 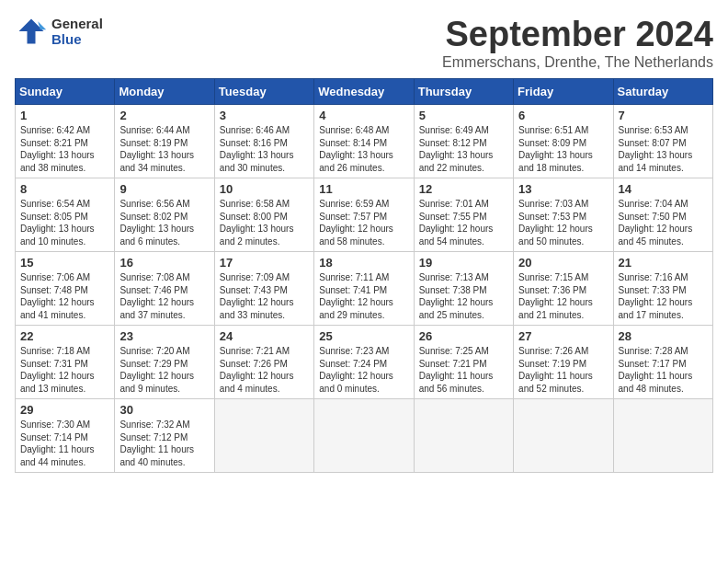 I want to click on day-number: 1, so click(x=64, y=116).